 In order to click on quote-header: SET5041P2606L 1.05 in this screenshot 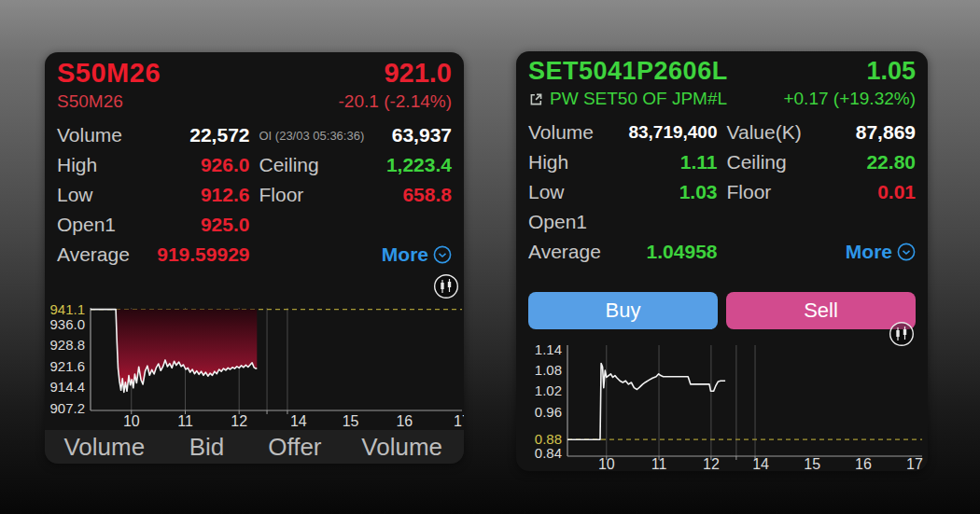, I will do `click(722, 71)`.